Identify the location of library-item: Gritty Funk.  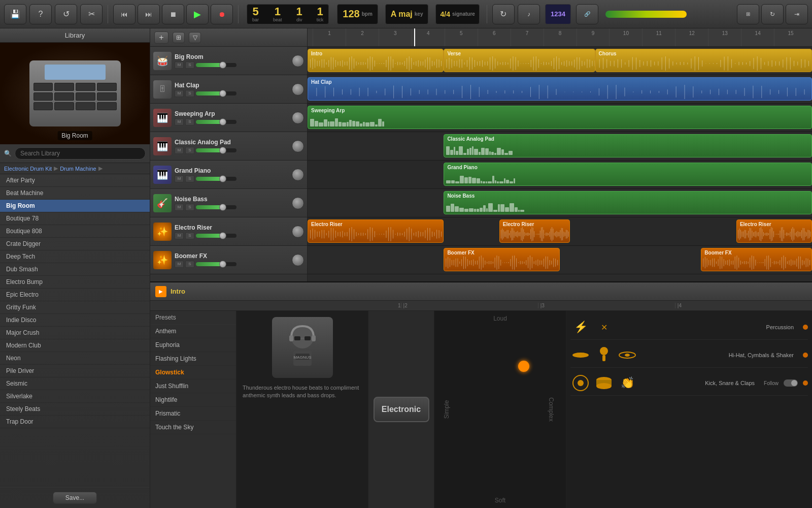
(75, 308).